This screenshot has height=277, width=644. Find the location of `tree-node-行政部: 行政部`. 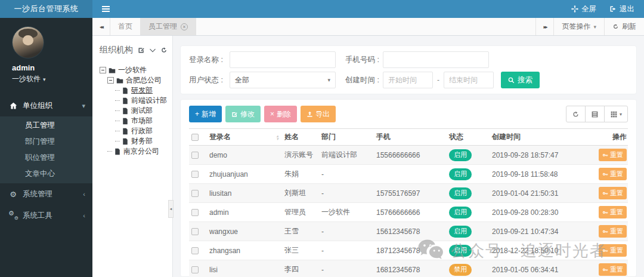

tree-node-行政部: 行政部 is located at coordinates (134, 131).